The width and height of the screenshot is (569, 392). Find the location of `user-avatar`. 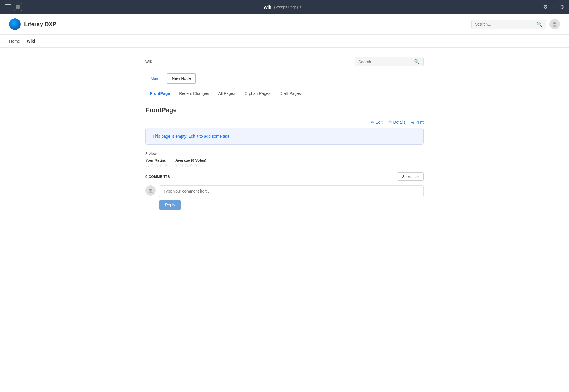

user-avatar is located at coordinates (555, 24).